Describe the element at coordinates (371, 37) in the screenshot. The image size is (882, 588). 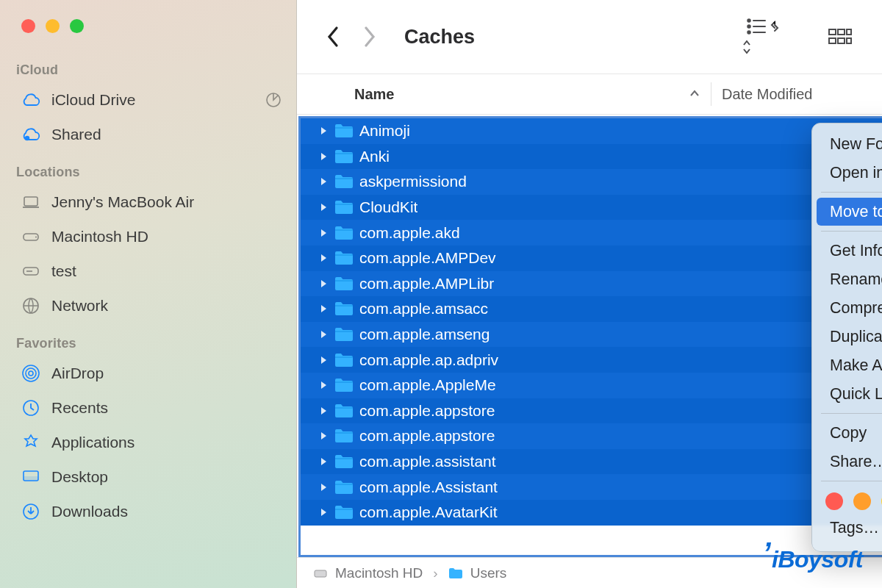
I see `forward-button` at that location.